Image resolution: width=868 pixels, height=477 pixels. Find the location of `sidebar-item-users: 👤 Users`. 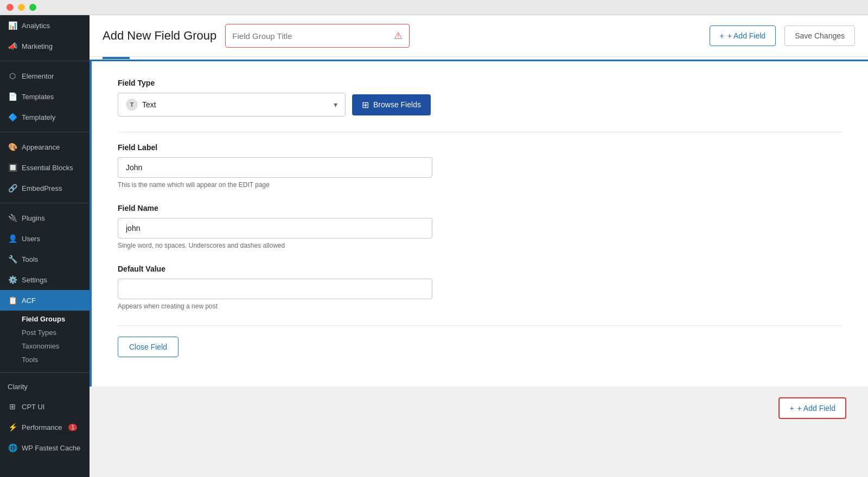

sidebar-item-users: 👤 Users is located at coordinates (44, 238).